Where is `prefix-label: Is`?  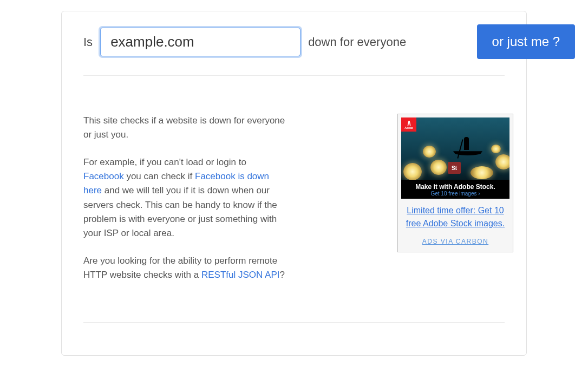
prefix-label: Is is located at coordinates (88, 42).